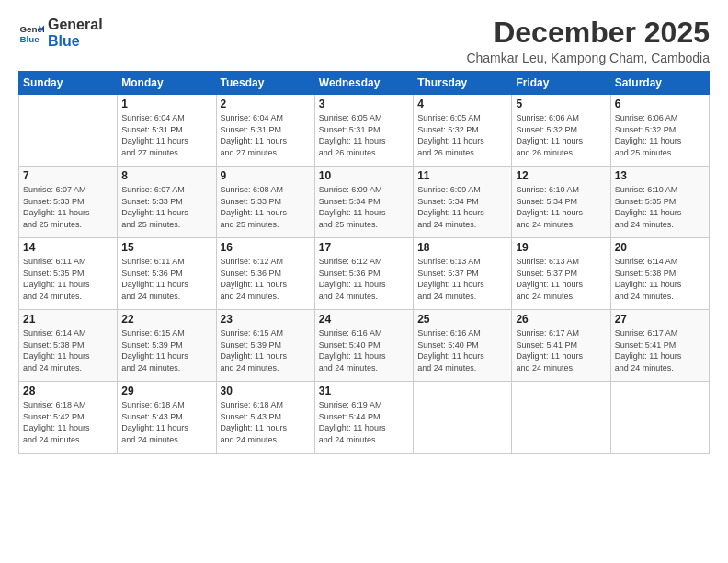 This screenshot has height=563, width=728. I want to click on logo-general: General, so click(75, 25).